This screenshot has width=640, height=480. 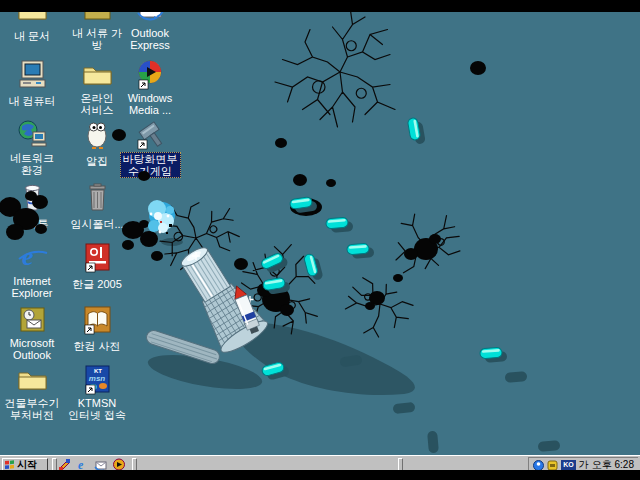 I want to click on desktop-icon-temp-folder: 임시폴더..., so click(x=97, y=206).